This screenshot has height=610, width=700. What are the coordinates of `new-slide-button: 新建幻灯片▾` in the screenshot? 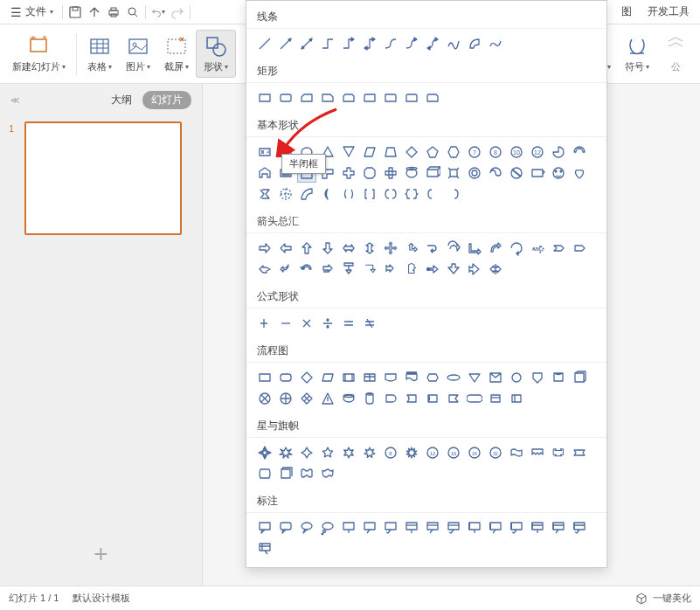 It's located at (38, 54).